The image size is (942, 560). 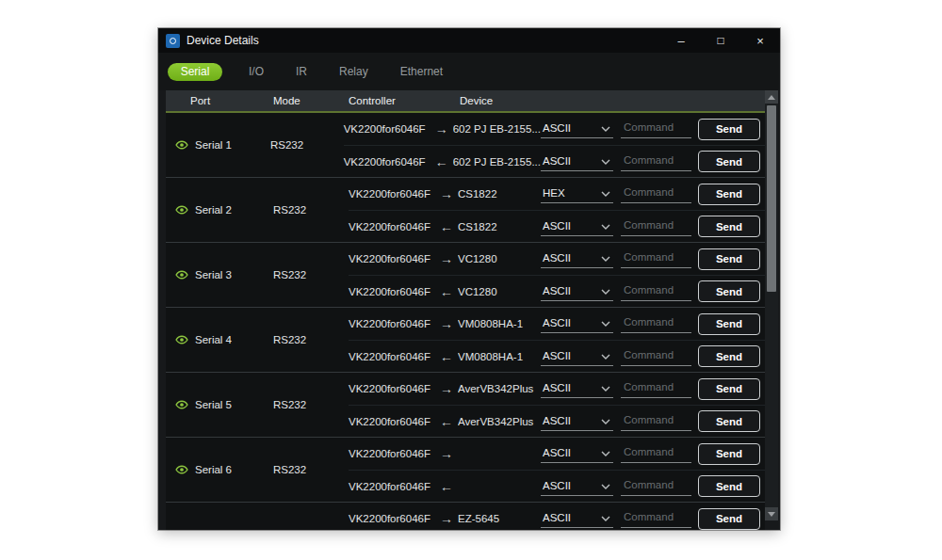 I want to click on vertical-scrollbar, so click(x=771, y=305).